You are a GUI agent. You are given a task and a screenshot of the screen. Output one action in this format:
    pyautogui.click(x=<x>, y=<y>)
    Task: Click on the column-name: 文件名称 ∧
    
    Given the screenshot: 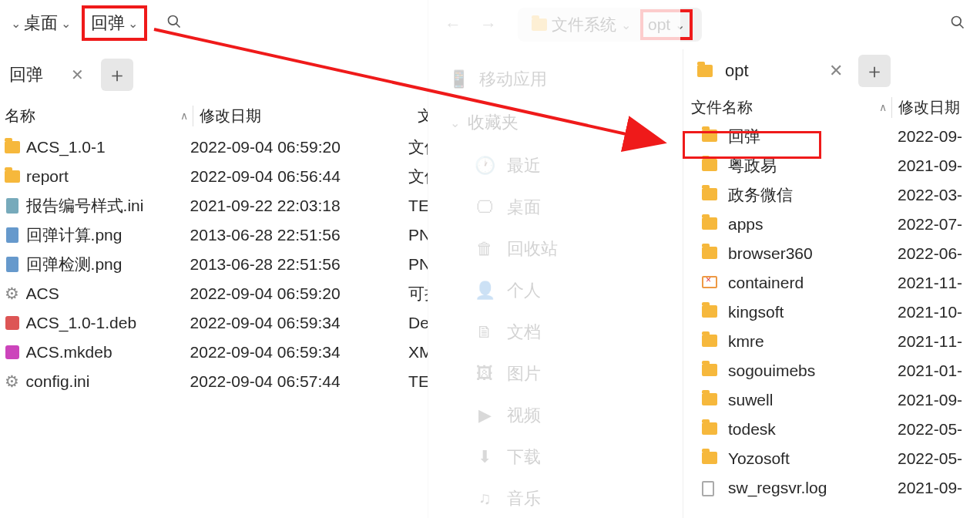 What is the action you would take?
    pyautogui.click(x=790, y=108)
    